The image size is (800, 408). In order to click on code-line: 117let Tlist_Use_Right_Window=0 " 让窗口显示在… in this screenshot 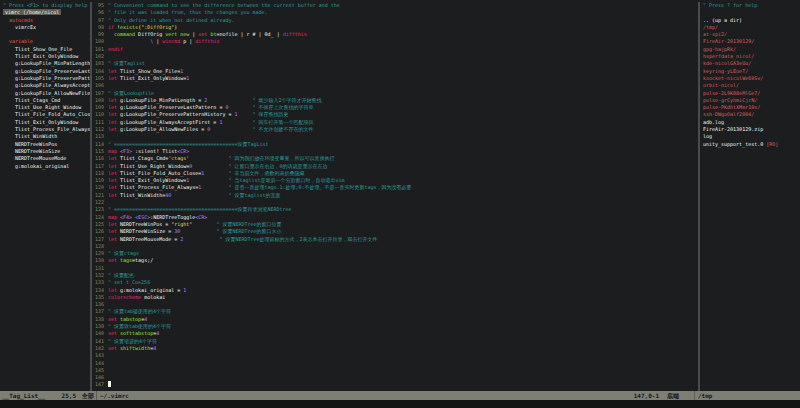, I will do `click(395, 166)`.